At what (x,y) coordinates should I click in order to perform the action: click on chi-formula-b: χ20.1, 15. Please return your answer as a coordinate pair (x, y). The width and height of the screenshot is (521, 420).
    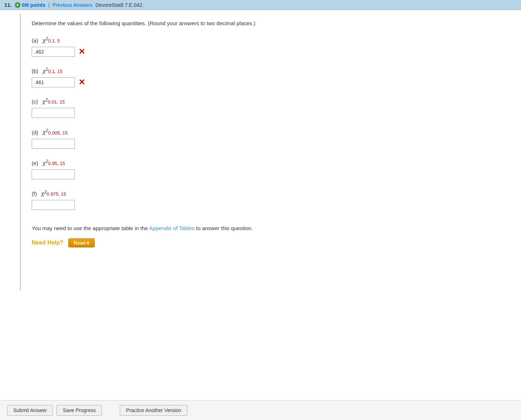
    Looking at the image, I should click on (53, 70).